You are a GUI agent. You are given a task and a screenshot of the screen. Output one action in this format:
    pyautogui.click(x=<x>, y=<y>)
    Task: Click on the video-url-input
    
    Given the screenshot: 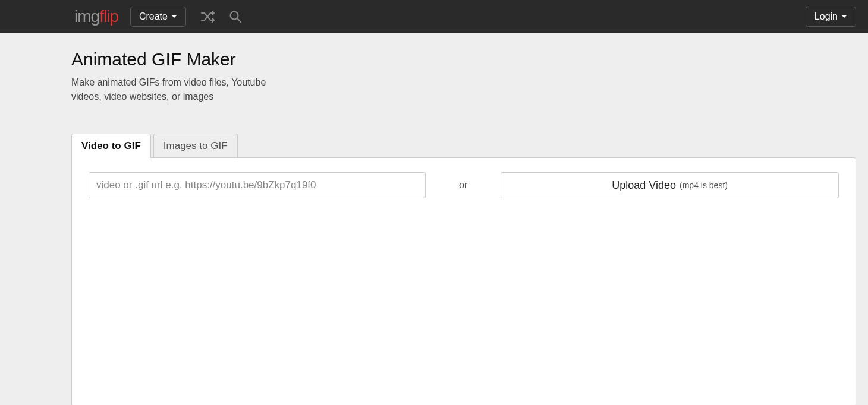 What is the action you would take?
    pyautogui.click(x=257, y=185)
    